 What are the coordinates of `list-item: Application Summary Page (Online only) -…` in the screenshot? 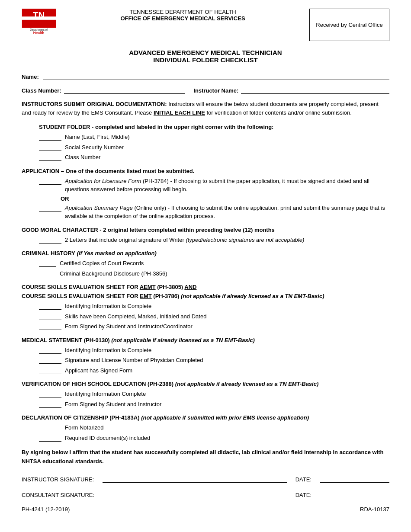 It's located at (206, 212).